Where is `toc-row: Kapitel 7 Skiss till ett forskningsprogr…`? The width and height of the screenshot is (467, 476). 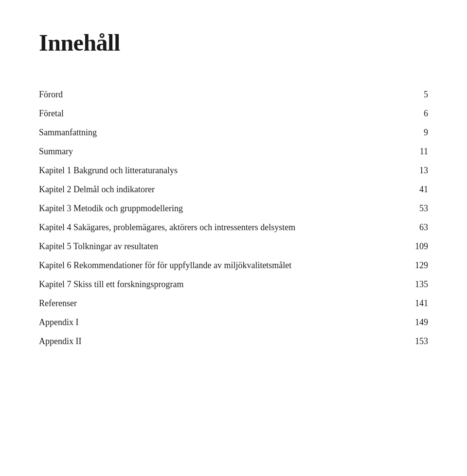
toc-row: Kapitel 7 Skiss till ett forskningsprogr… is located at coordinates (234, 284).